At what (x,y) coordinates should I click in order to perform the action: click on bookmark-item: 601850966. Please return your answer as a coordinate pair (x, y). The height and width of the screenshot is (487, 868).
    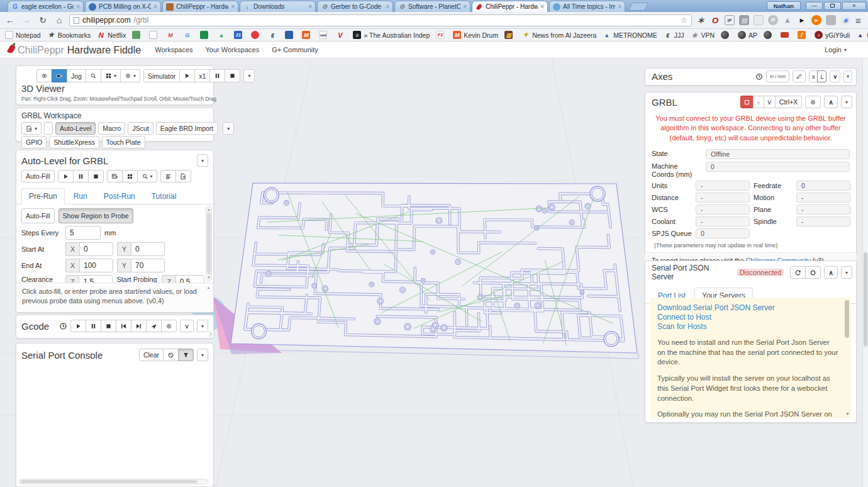
    Looking at the image, I should click on (862, 35).